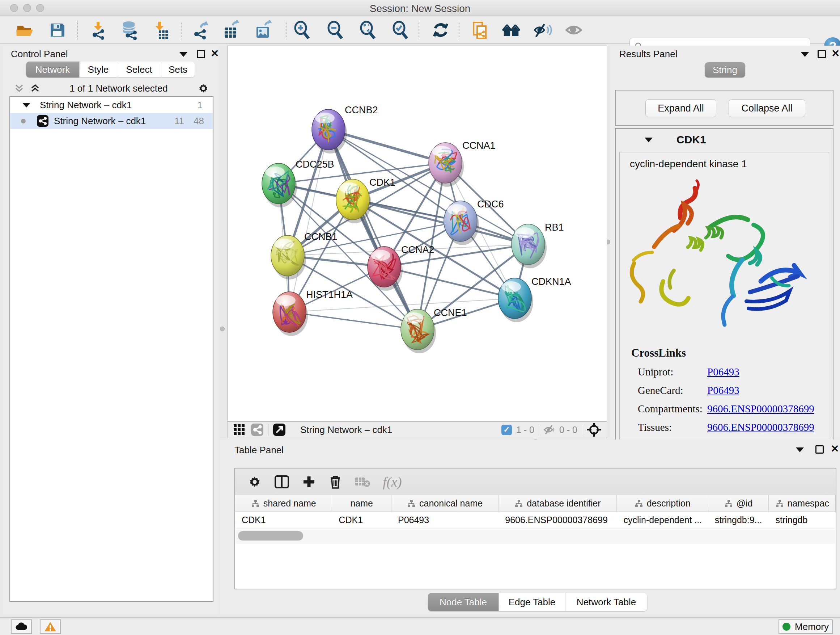 The width and height of the screenshot is (840, 635). I want to click on protein-collapse-icon, so click(649, 140).